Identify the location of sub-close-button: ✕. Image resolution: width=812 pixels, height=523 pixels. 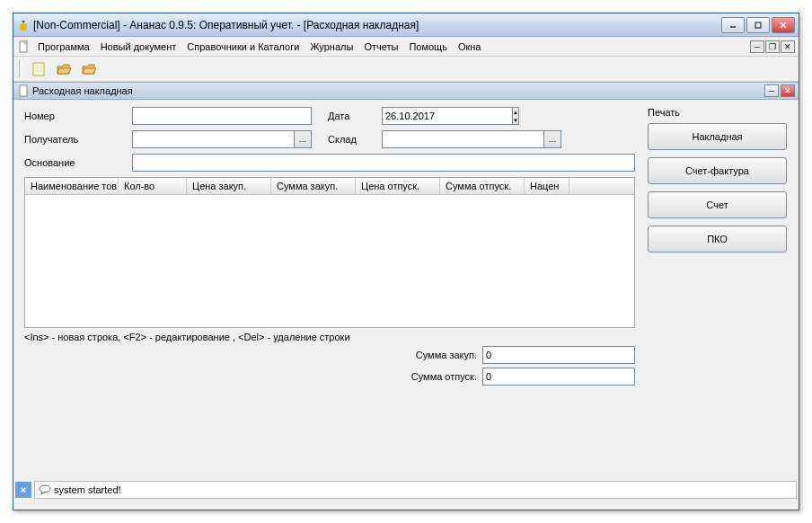
(788, 91).